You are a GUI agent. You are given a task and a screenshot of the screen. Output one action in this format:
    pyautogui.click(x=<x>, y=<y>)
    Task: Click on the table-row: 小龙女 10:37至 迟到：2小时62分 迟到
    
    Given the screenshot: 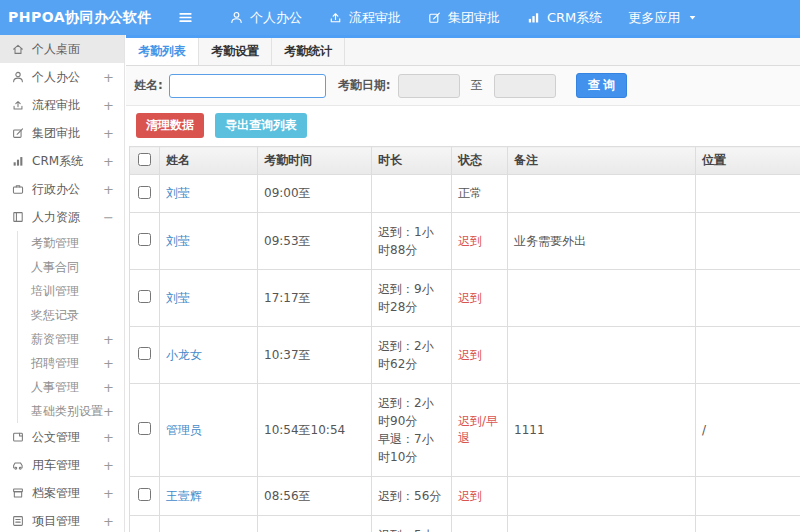 What is the action you would take?
    pyautogui.click(x=465, y=356)
    